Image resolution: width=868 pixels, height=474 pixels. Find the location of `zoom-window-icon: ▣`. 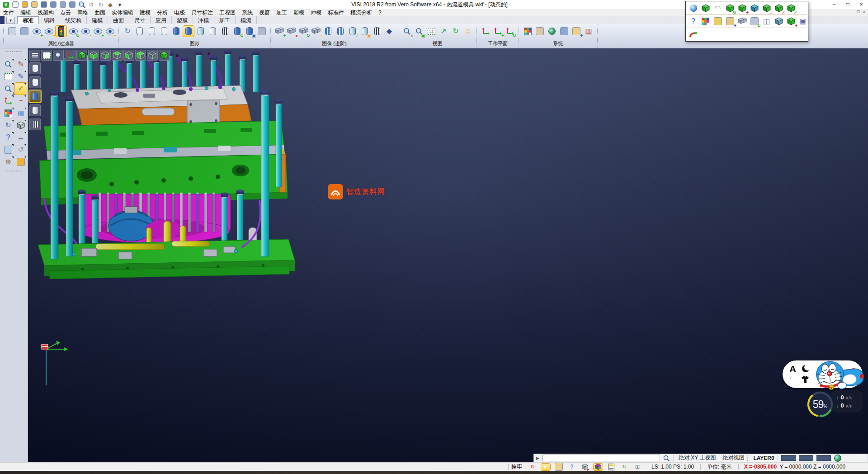

zoom-window-icon: ▣ is located at coordinates (419, 31).